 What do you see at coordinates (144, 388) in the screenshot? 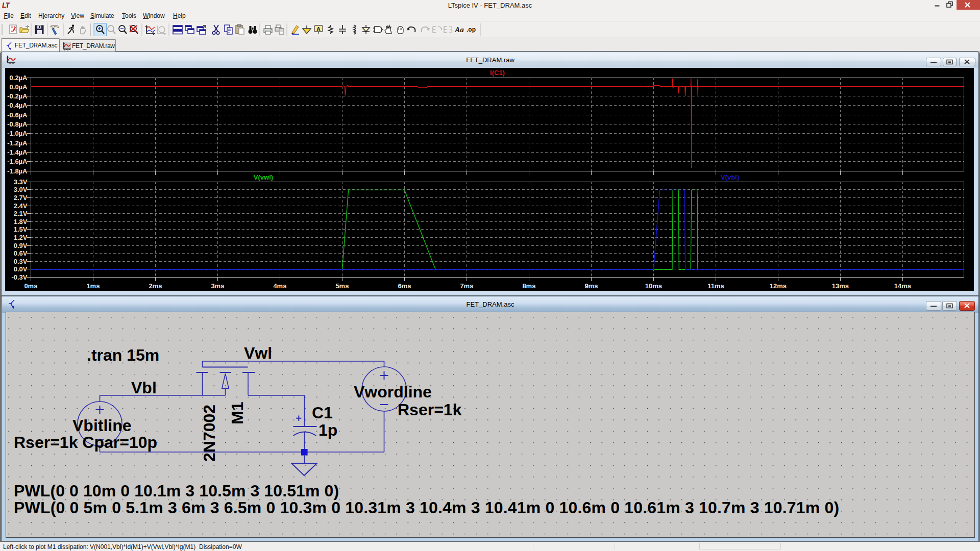
I see `svg-text: Vbl` at bounding box center [144, 388].